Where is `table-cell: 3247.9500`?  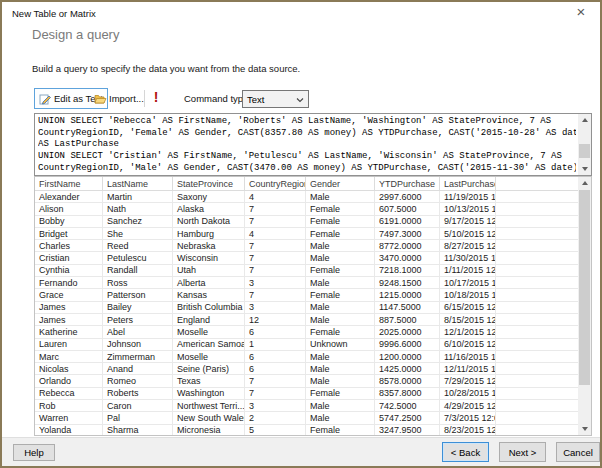
table-cell: 3247.9500 is located at coordinates (408, 430).